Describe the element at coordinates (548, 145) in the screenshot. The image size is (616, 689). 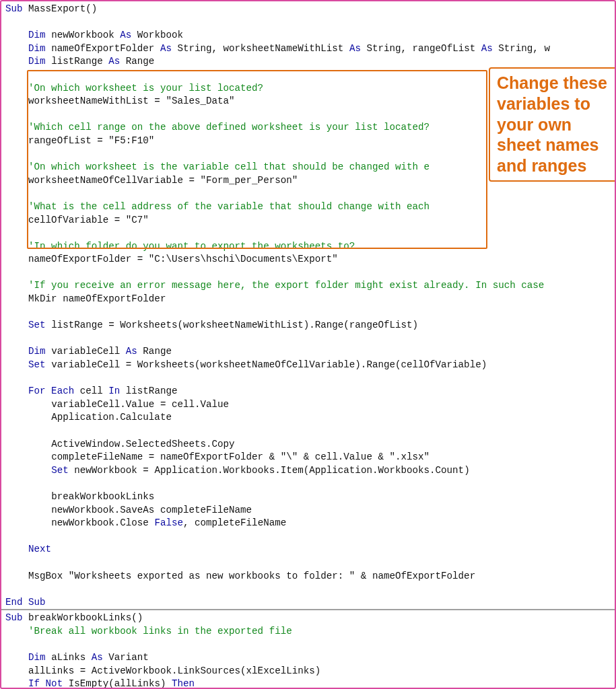
I see `callout-line: sheet names` at that location.